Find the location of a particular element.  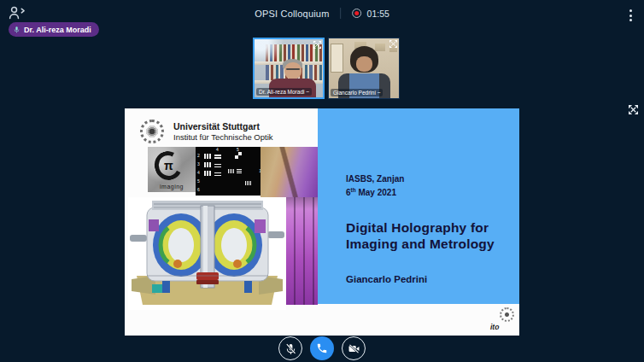

record-dot-icon is located at coordinates (357, 14).